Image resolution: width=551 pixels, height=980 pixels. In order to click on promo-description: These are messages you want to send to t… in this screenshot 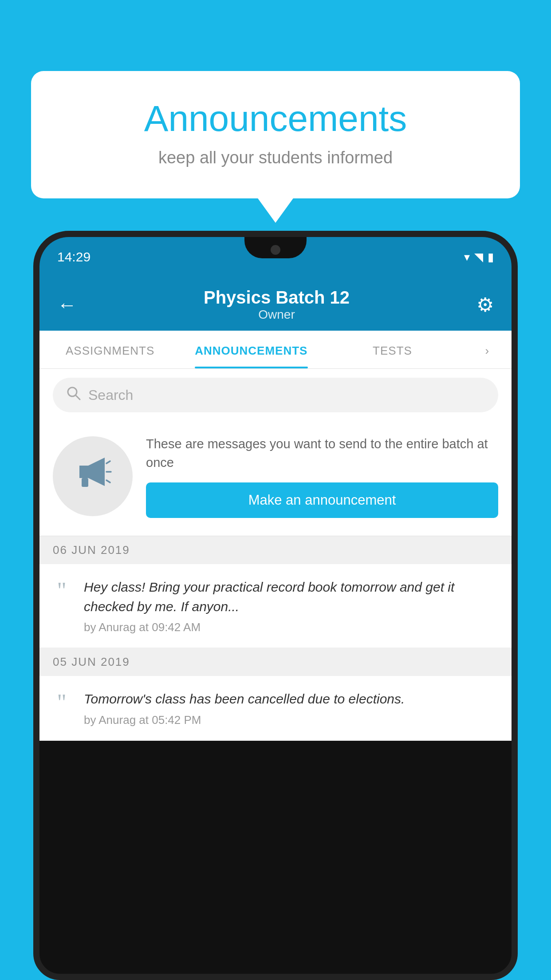, I will do `click(322, 453)`.